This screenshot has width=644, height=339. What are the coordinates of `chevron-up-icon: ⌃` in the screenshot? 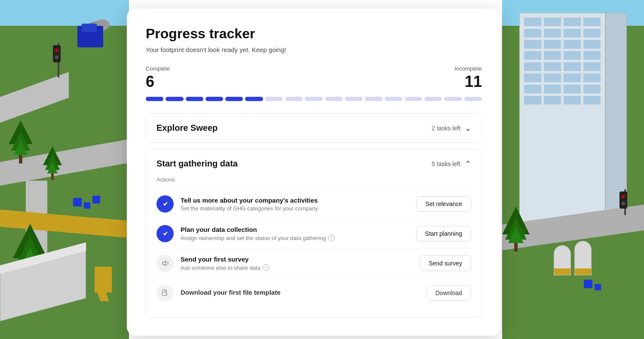 It's located at (468, 164).